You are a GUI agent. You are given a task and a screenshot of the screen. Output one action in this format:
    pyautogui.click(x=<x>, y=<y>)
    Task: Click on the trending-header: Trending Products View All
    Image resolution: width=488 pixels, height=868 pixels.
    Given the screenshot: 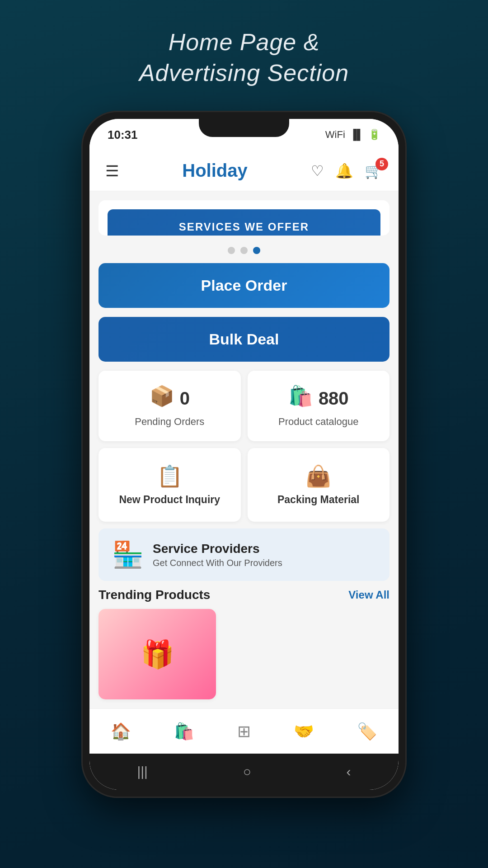 What is the action you would take?
    pyautogui.click(x=244, y=595)
    